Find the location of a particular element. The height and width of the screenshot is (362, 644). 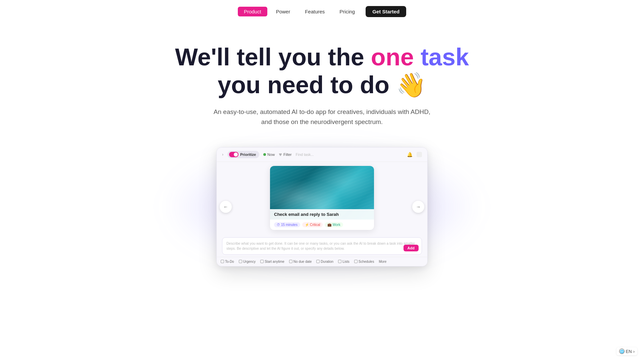

now-dot is located at coordinates (265, 155).